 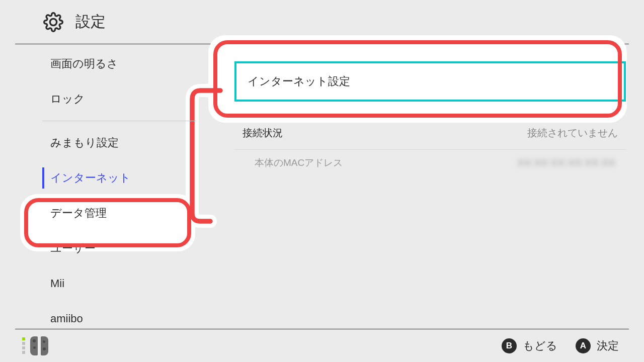 What do you see at coordinates (573, 133) in the screenshot?
I see `connection-status-value: 接続されていません` at bounding box center [573, 133].